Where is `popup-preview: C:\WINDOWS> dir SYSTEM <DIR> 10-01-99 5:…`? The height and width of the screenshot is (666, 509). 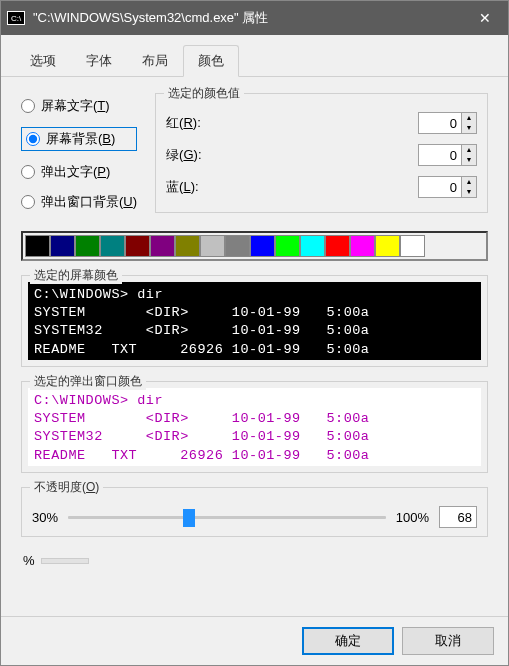
popup-preview: C:\WINDOWS> dir SYSTEM <DIR> 10-01-99 5:… is located at coordinates (254, 427).